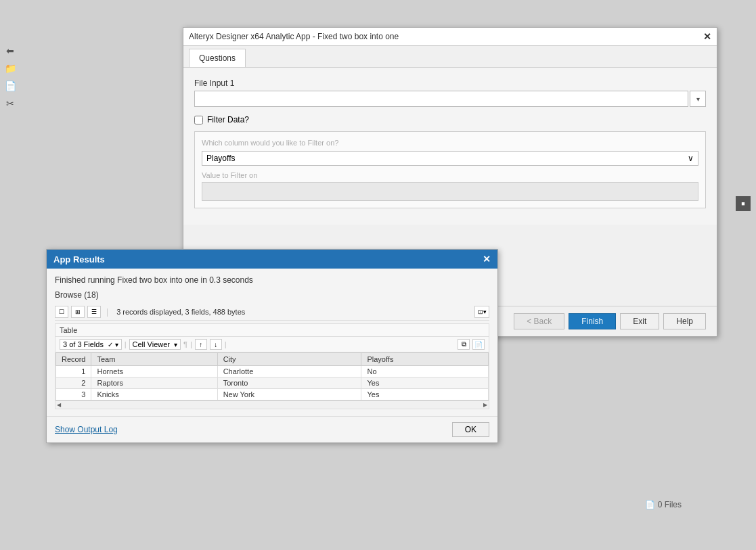 This screenshot has height=550, width=756. I want to click on table-row: 3KnicksNew YorkYes, so click(272, 395).